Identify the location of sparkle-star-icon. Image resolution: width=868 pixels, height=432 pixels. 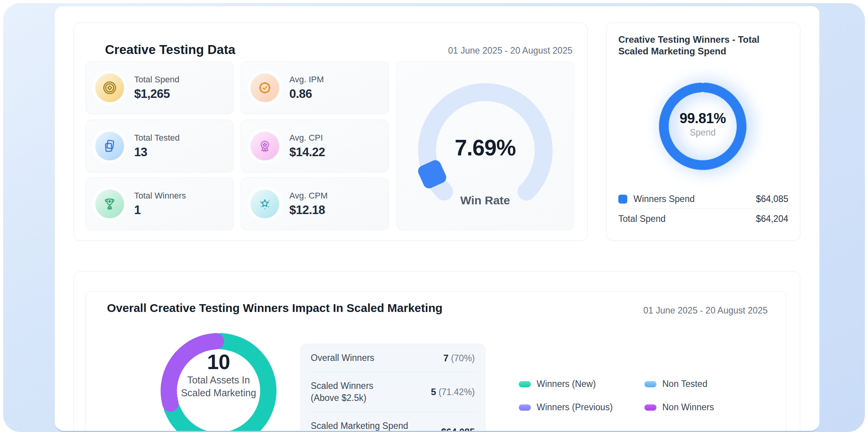
(265, 204).